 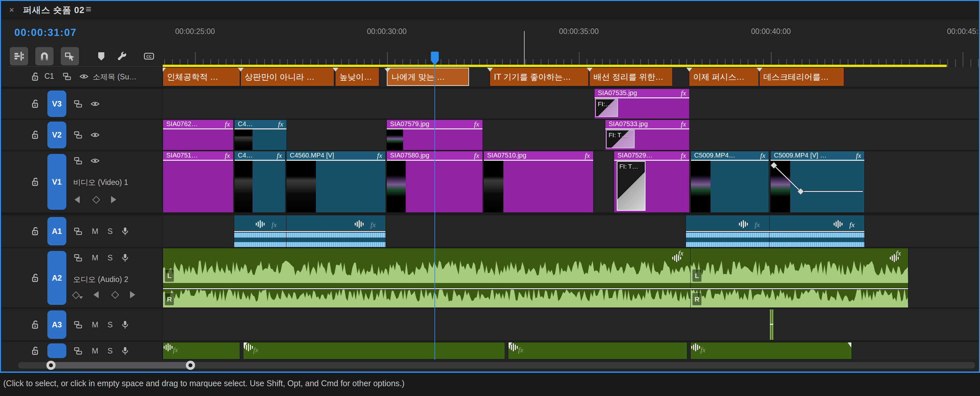 I want to click on mute-icon: M, so click(x=95, y=231).